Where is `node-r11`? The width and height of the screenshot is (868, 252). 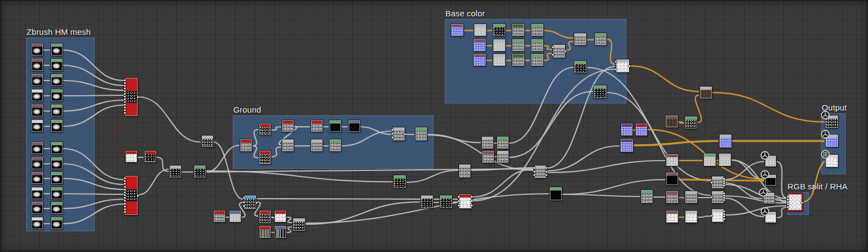
node-r11 is located at coordinates (672, 217).